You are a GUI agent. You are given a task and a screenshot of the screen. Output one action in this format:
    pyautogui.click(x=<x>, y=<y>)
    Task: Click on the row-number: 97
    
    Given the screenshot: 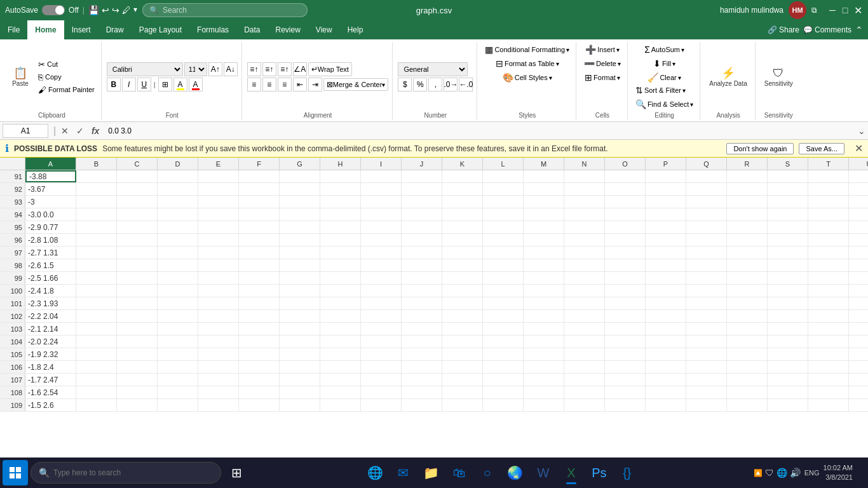 What is the action you would take?
    pyautogui.click(x=13, y=253)
    